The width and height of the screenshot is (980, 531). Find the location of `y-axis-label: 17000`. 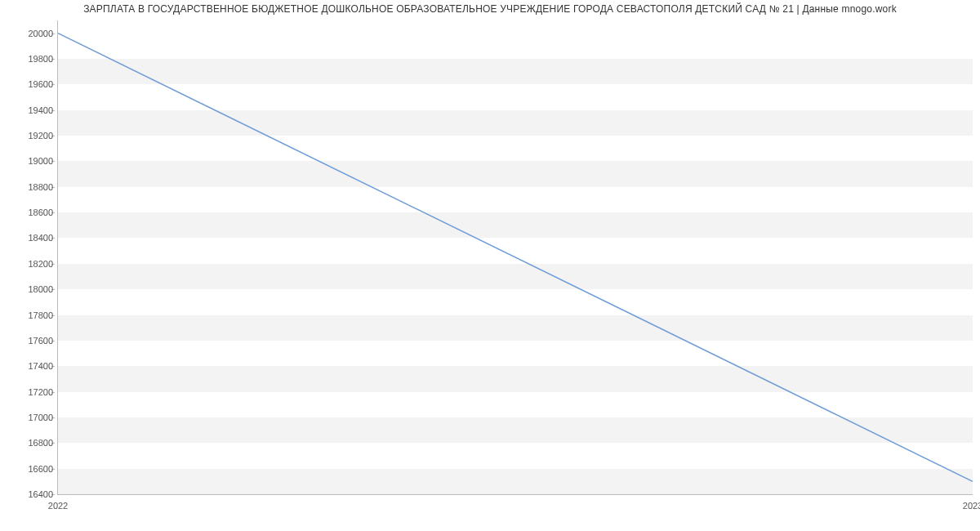

y-axis-label: 17000 is located at coordinates (41, 417).